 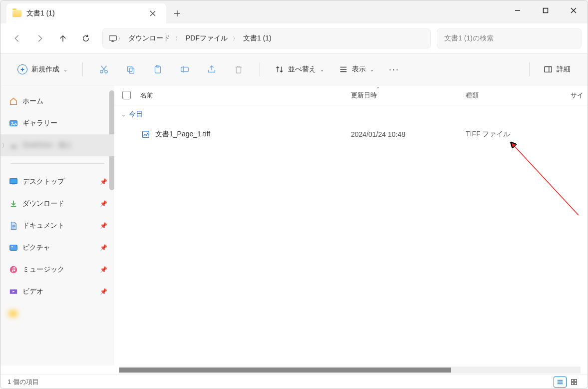 I want to click on sidebar-label: ドキュメント, so click(x=43, y=226).